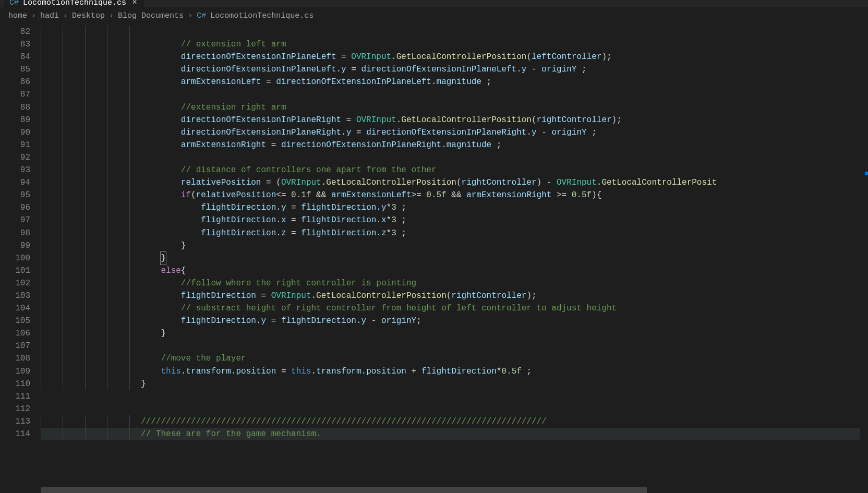  What do you see at coordinates (864, 259) in the screenshot?
I see `minimap` at bounding box center [864, 259].